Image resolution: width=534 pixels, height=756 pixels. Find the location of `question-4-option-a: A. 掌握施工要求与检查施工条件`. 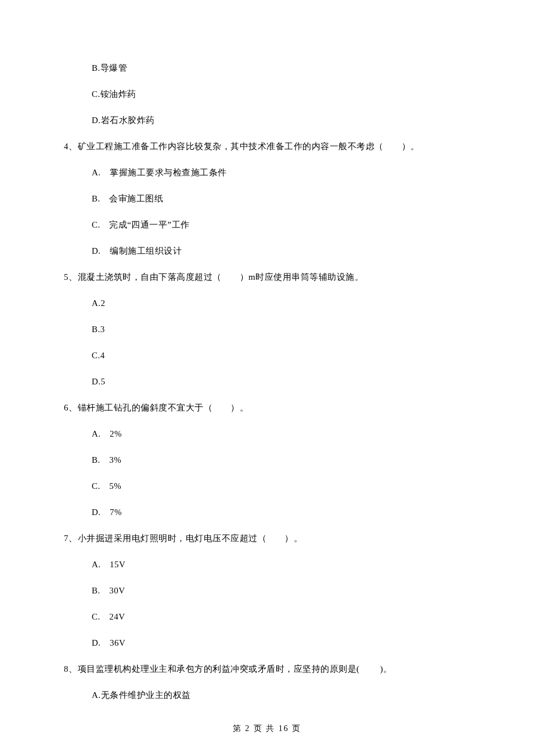

question-4-option-a: A. 掌握施工要求与检查施工条件 is located at coordinates (281, 173).